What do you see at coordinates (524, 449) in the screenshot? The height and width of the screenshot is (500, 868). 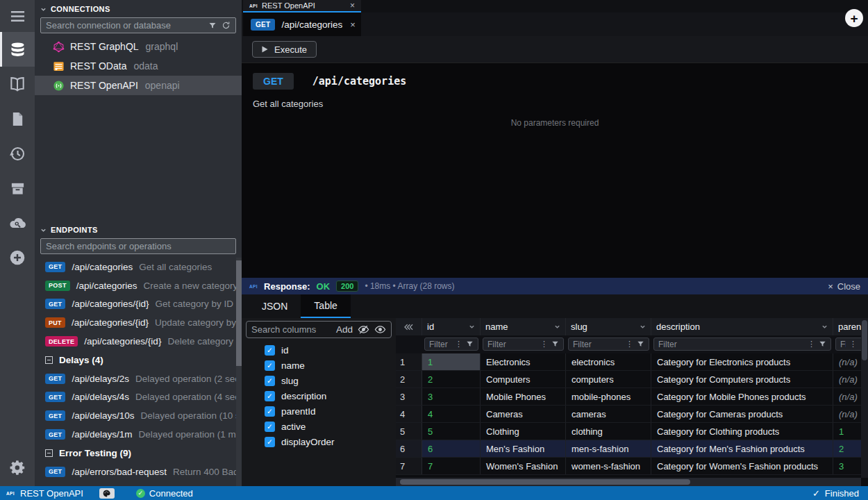 I see `cell-name: Men's Fashion` at bounding box center [524, 449].